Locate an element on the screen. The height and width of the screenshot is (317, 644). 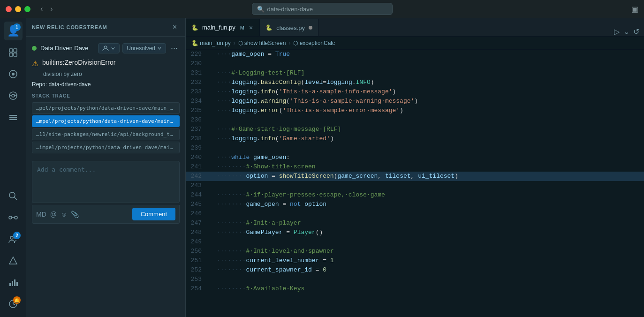
clock-badge: 🔔 is located at coordinates (17, 300).